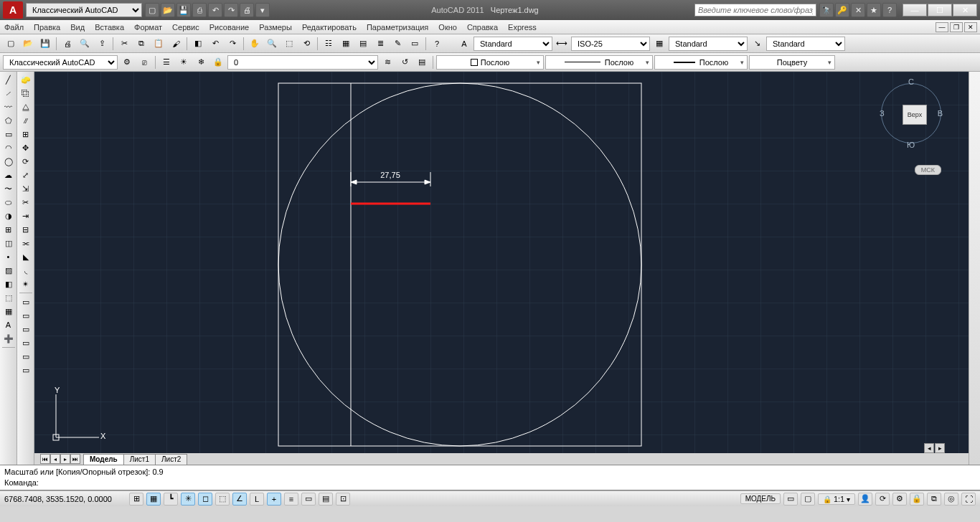 Image resolution: width=980 pixels, height=522 pixels. What do you see at coordinates (26, 148) in the screenshot?
I see `move-icon: ✥` at bounding box center [26, 148].